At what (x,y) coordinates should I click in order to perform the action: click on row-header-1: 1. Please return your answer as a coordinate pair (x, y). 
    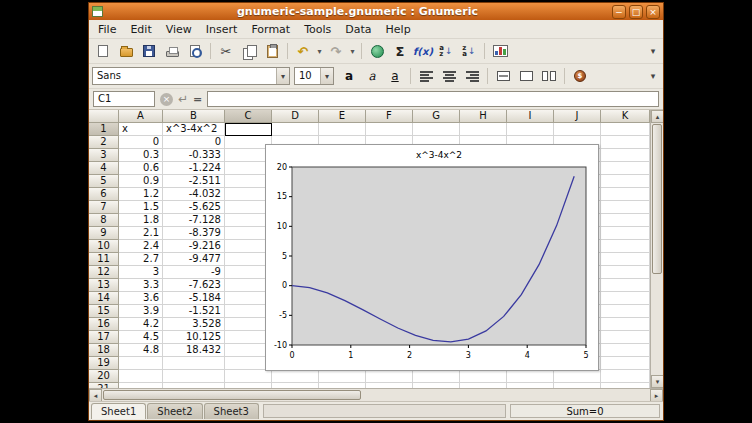
    Looking at the image, I should click on (104, 130).